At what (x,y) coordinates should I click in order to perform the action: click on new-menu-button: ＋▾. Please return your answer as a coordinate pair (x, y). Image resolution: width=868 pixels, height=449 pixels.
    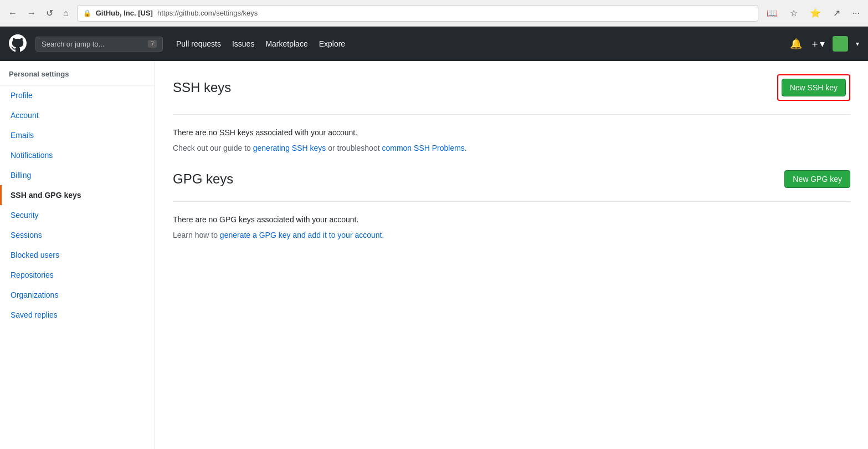
    Looking at the image, I should click on (818, 44).